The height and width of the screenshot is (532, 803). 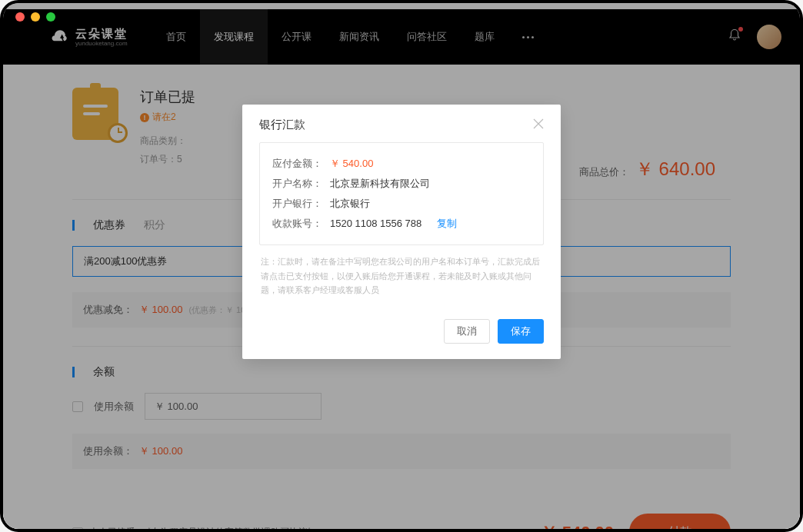 I want to click on account-holder-name: 北京昱新科技有限公司, so click(x=380, y=184).